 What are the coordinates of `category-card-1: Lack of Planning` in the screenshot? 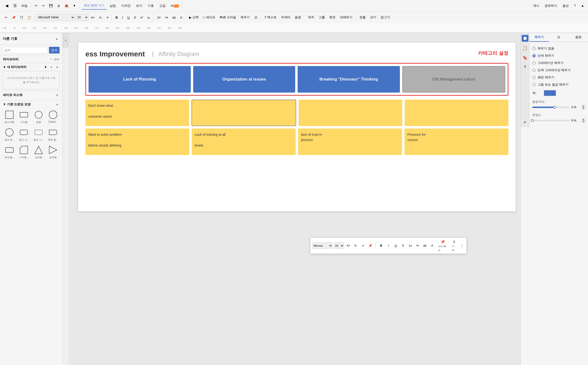 It's located at (140, 79).